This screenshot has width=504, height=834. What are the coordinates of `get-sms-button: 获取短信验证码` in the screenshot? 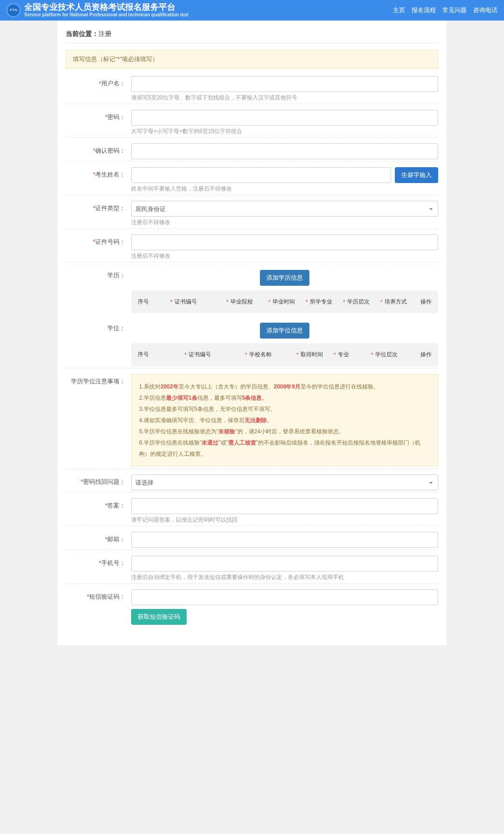 It's located at (159, 617).